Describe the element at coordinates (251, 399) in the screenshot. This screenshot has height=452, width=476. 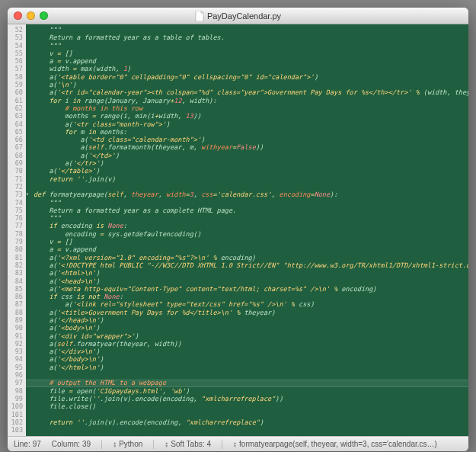
I see `code-line: file.write(''.join(v).encode(encoding, "…` at that location.